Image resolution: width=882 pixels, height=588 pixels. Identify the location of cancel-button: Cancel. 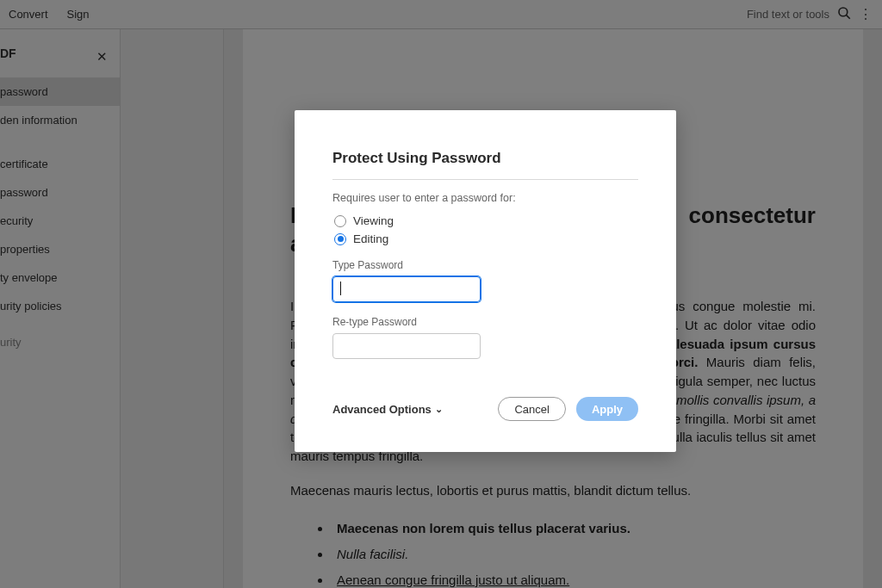
(531, 409).